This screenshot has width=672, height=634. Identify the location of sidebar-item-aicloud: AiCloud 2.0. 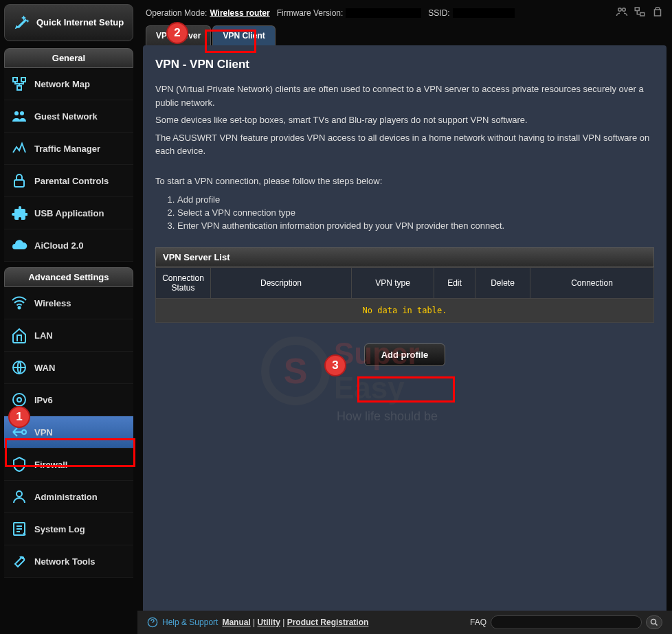
(69, 246).